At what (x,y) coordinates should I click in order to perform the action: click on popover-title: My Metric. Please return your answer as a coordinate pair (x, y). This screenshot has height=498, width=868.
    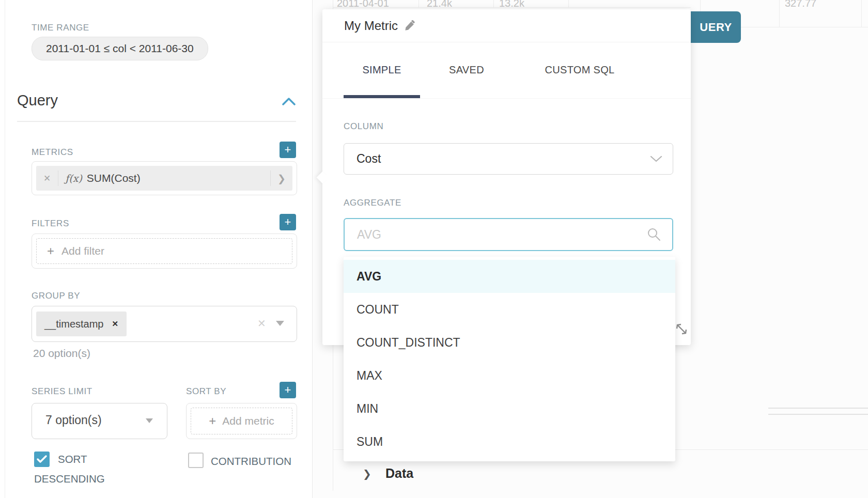
    Looking at the image, I should click on (371, 26).